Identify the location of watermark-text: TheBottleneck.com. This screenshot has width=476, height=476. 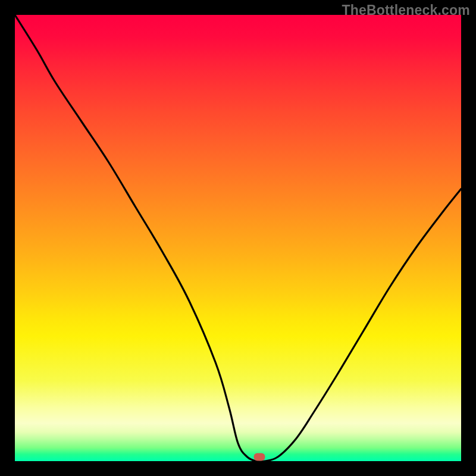
(406, 11).